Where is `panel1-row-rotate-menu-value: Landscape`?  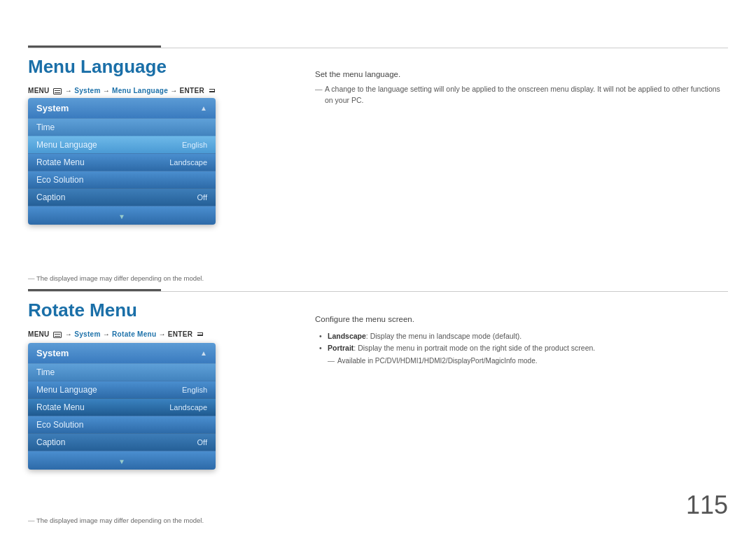 panel1-row-rotate-menu-value: Landscape is located at coordinates (188, 162).